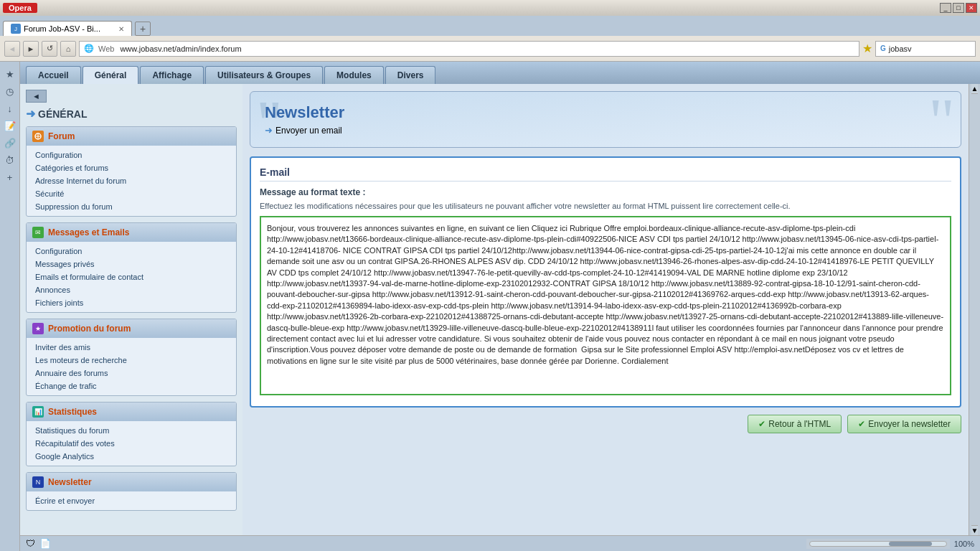 This screenshot has width=980, height=551. Describe the element at coordinates (62, 29) in the screenshot. I see `tab-label: Forum Job-ASV - Bi...` at that location.